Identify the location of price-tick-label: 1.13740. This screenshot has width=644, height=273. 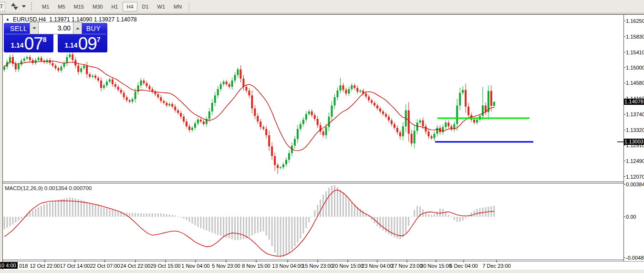
(635, 114).